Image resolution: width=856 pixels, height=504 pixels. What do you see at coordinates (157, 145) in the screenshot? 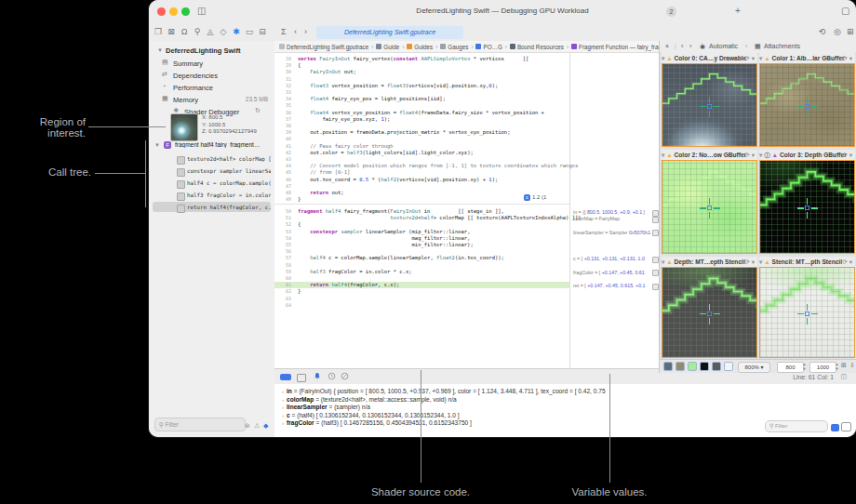
I see `call-tree-disclosure-icon: ▼` at bounding box center [157, 145].